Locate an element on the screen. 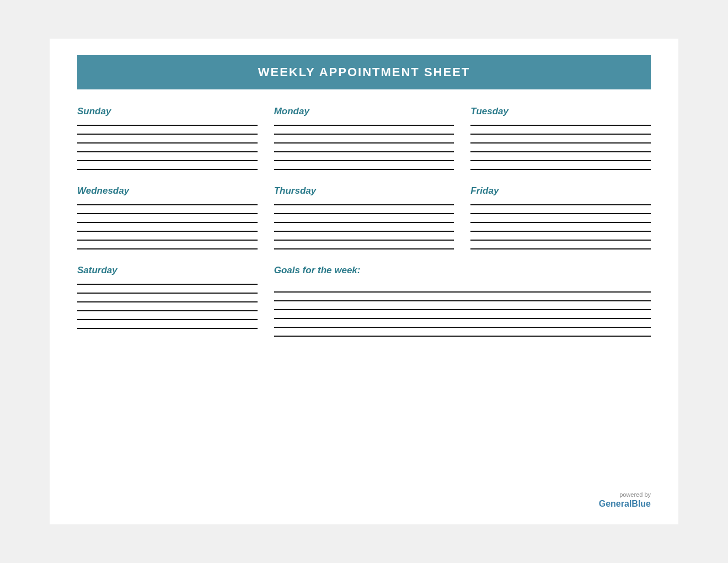 Image resolution: width=728 pixels, height=563 pixels. sunday-section: Sunday is located at coordinates (168, 138).